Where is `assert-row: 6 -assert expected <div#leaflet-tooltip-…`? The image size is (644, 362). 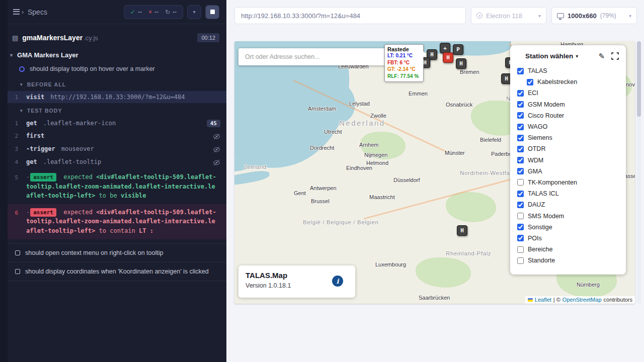
assert-row: 6 -assert expected <div#leaflet-tooltip-… is located at coordinates (113, 222).